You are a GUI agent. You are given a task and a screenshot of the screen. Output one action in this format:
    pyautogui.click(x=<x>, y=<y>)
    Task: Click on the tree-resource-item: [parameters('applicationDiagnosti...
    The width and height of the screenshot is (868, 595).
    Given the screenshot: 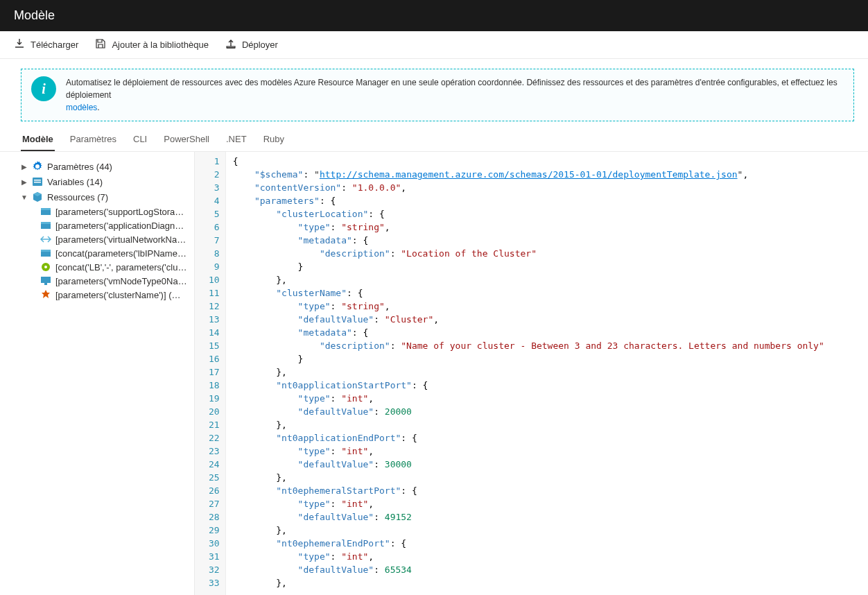 What is the action you would take?
    pyautogui.click(x=114, y=225)
    